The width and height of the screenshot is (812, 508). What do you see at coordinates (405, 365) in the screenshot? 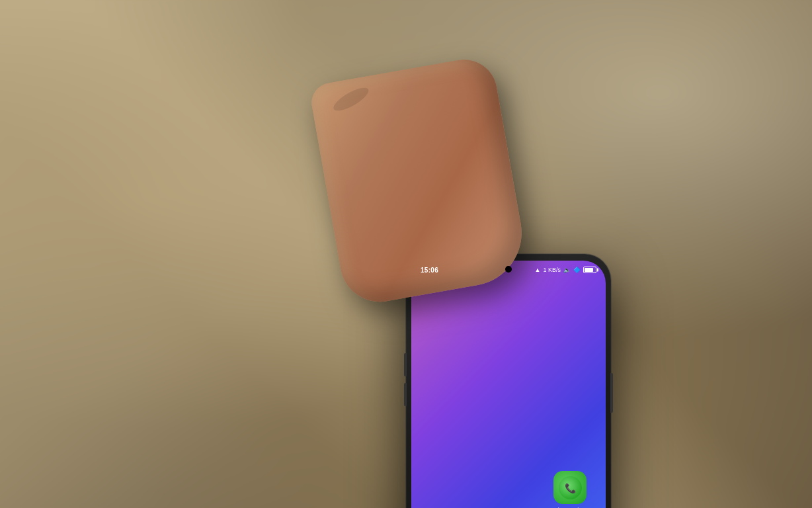
I see `volume-up-button` at bounding box center [405, 365].